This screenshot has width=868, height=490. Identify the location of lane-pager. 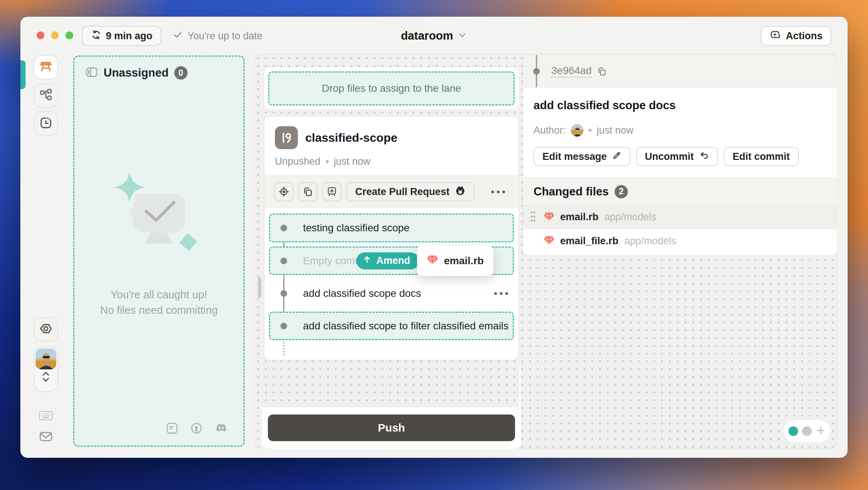
(807, 431).